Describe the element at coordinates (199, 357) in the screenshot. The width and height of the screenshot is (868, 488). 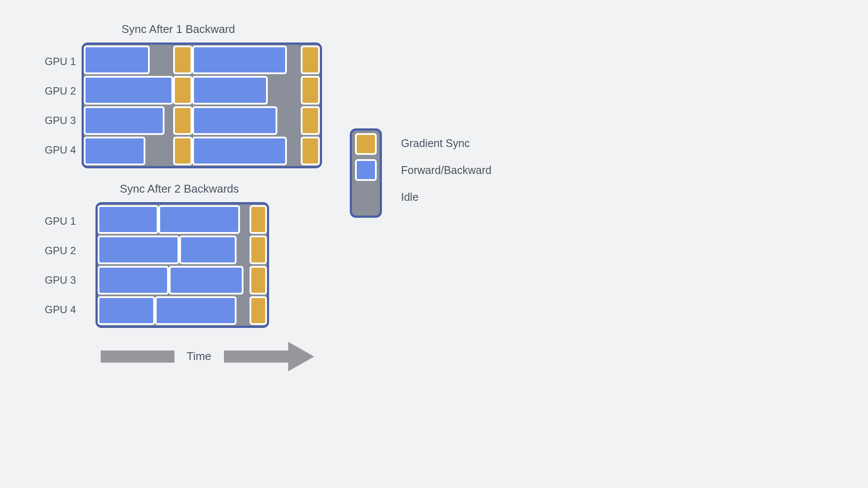
I see `time-axis-label: Time` at that location.